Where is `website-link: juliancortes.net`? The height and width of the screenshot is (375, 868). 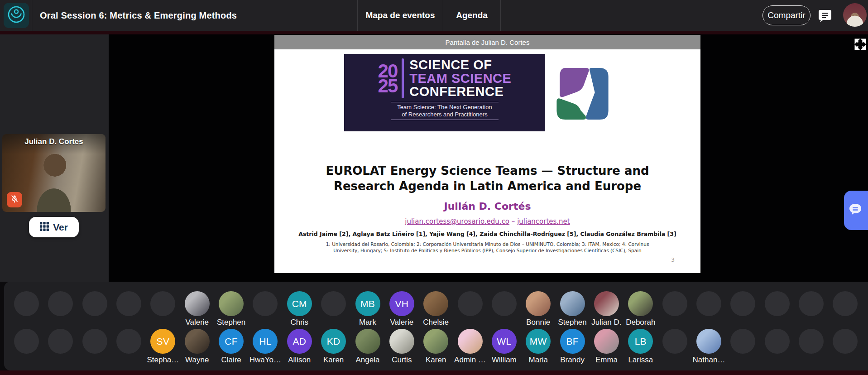
website-link: juliancortes.net is located at coordinates (543, 221).